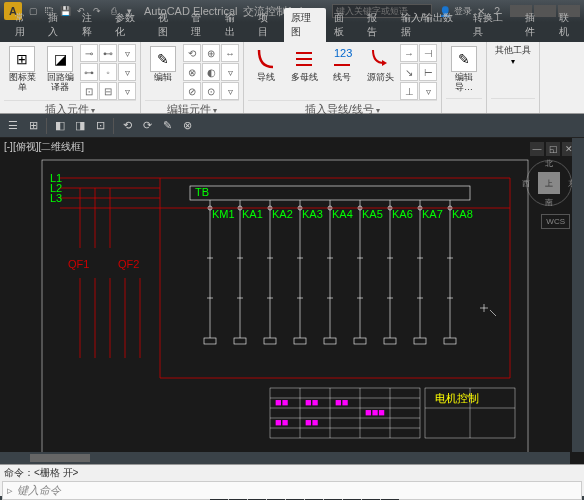 The height and width of the screenshot is (500, 584). I want to click on ribbon: ⊞图标菜单 ◪回路编译器 ⊸⊷▿ ⊶◦▿ ⊡⊟▿ 插入元件 ▾ ✎编辑 ⟲⊕↔ …, so click(292, 78).